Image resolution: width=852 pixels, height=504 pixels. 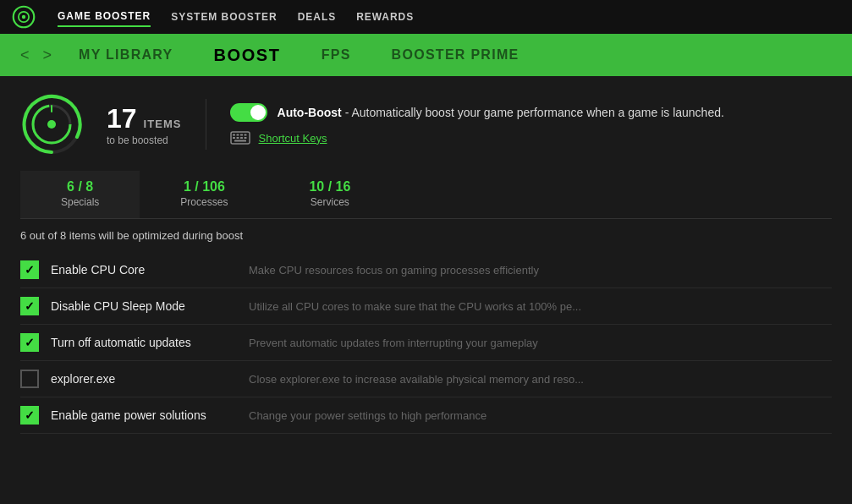 I want to click on items-count-block: 17 ITEMS to be boosted, so click(x=144, y=125).